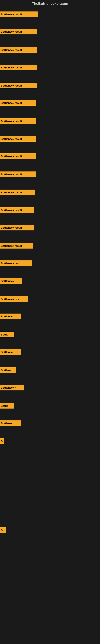 The image size is (100, 644). I want to click on bottleneck-result-bar: Bottlene, so click(8, 370).